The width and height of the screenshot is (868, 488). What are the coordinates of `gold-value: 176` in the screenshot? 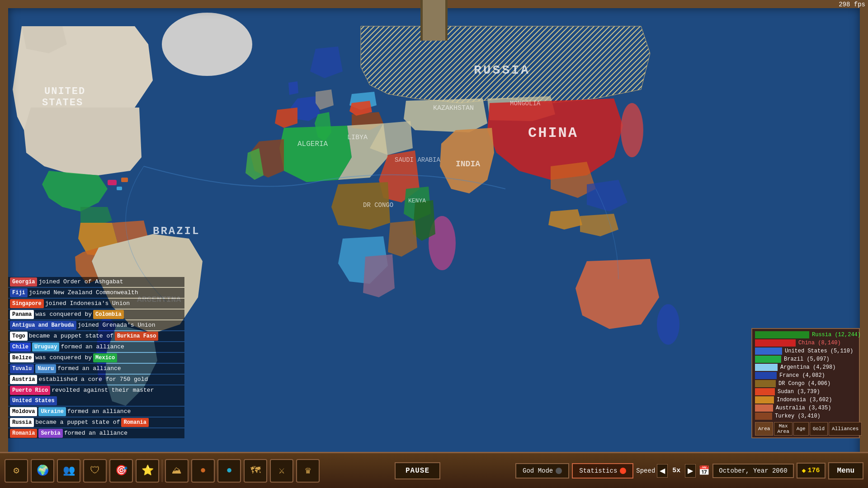 It's located at (814, 471).